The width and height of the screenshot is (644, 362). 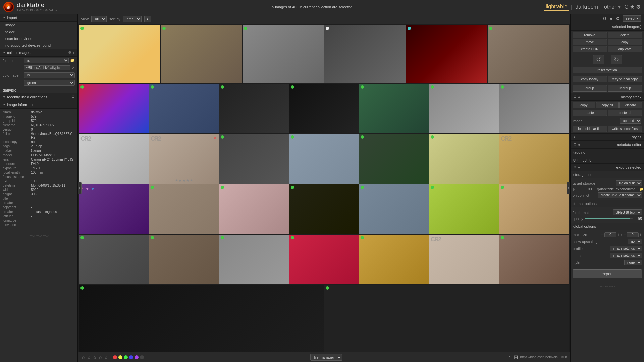 I want to click on photo-deer, so click(x=528, y=54).